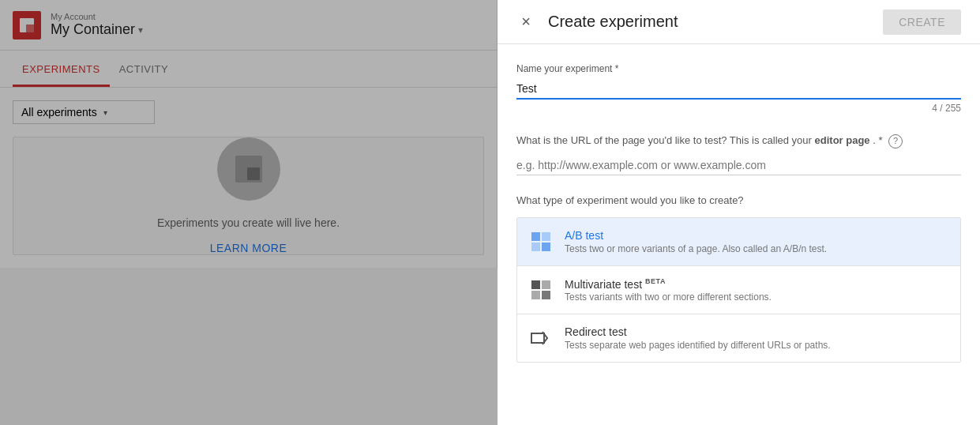 The image size is (980, 425). Describe the element at coordinates (896, 141) in the screenshot. I see `help-icon: ?` at that location.